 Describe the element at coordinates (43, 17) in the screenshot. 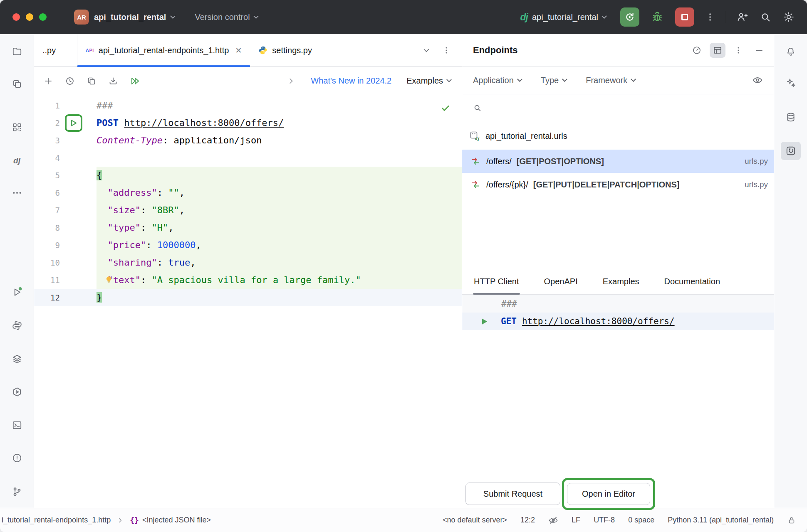

I see `fullscreen-window-button` at that location.